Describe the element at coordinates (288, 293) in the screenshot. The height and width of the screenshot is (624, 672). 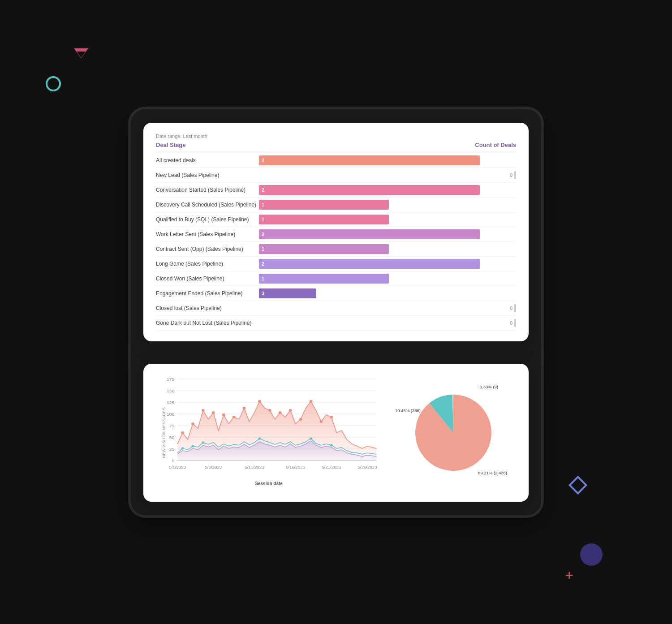
I see `bar-fill: 3` at that location.